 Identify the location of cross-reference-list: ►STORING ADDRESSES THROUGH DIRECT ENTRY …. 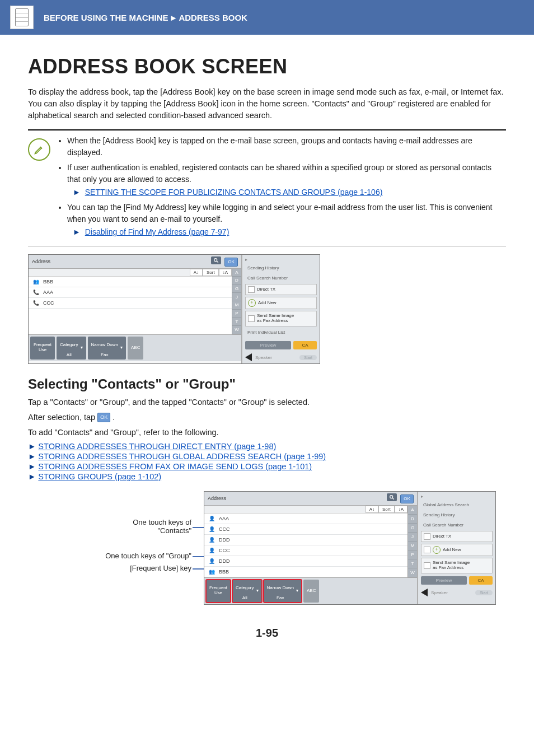
(267, 461).